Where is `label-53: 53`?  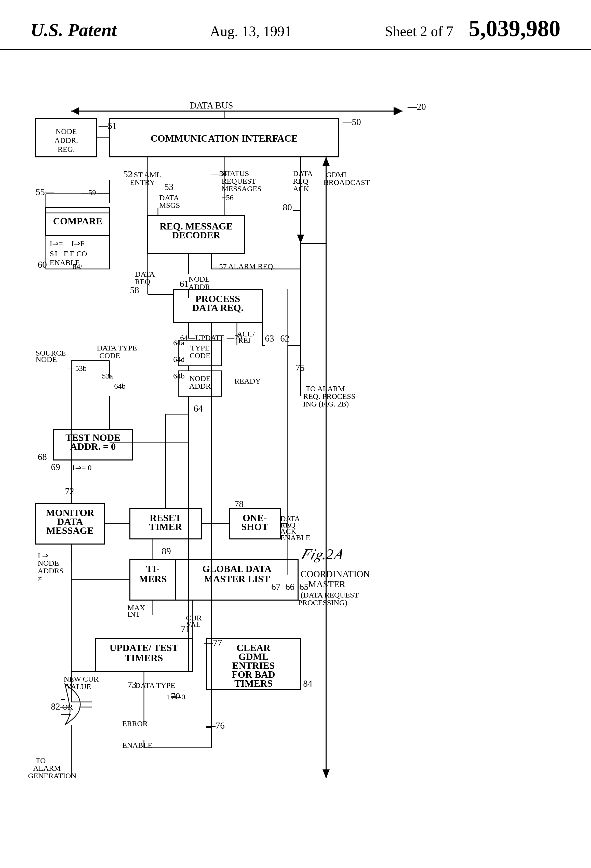
label-53: 53 is located at coordinates (169, 187).